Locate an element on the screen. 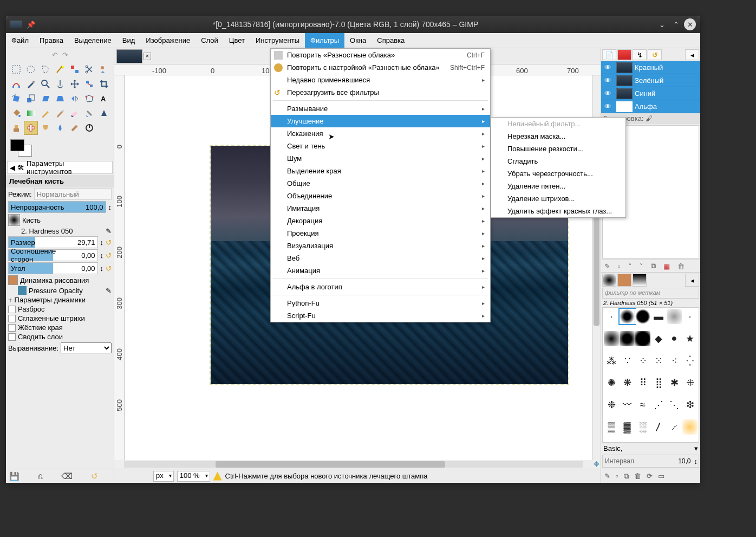  lower-icon: ˅ is located at coordinates (641, 267).